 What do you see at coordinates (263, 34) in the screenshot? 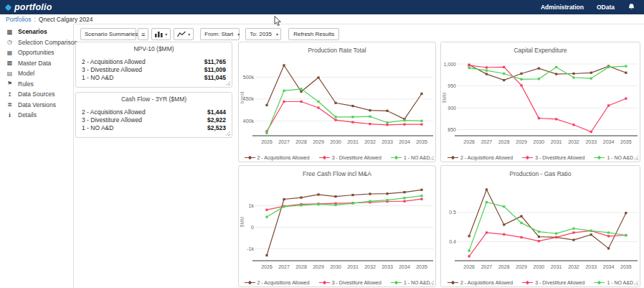
I see `to-year-select: To: 2035 ▾` at bounding box center [263, 34].